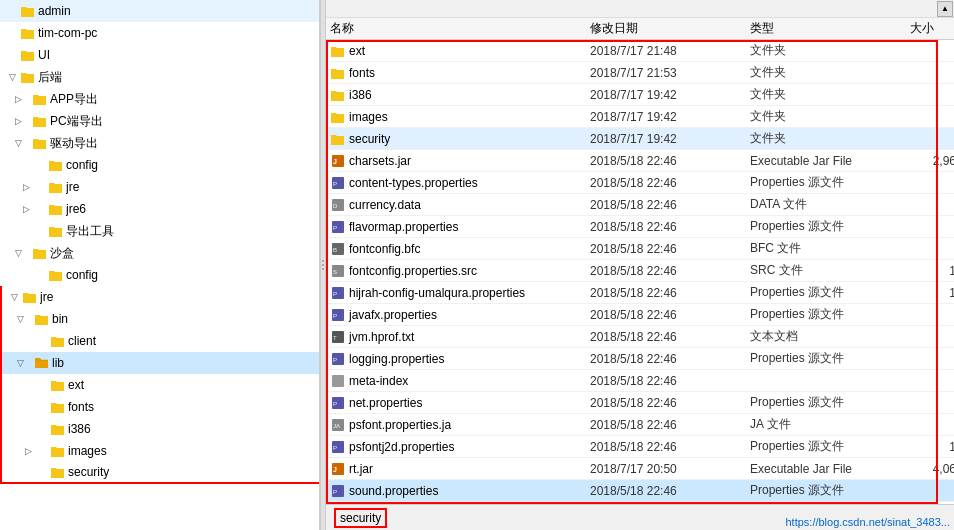 The width and height of the screenshot is (954, 530). I want to click on file-row-fonts: fonts 2018/7/17 21:53 文件夹, so click(640, 73).